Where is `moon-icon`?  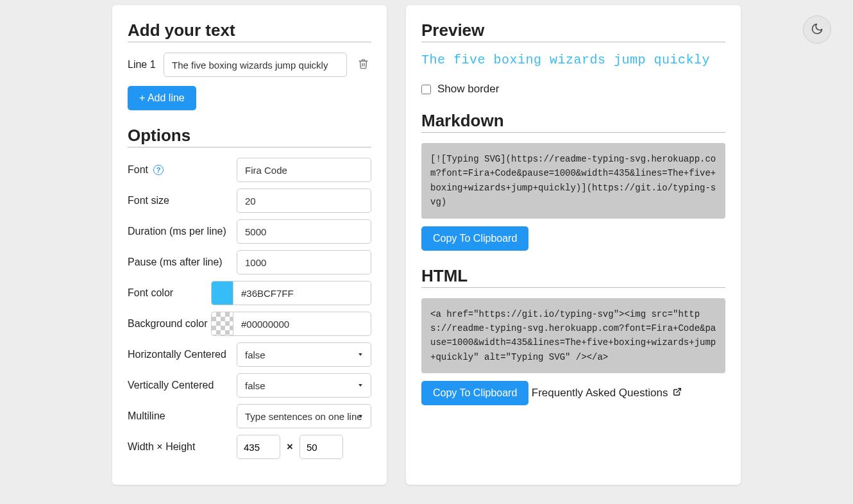 moon-icon is located at coordinates (817, 29).